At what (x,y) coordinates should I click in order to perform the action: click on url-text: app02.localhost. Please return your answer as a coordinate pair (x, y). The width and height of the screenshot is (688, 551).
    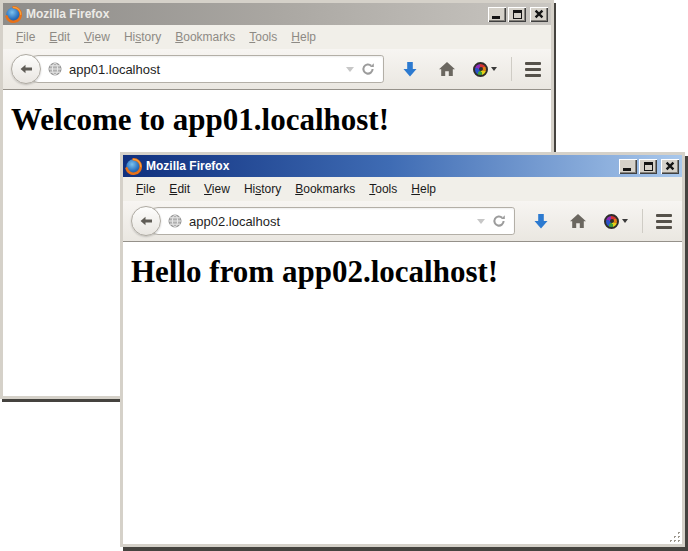
    Looking at the image, I should click on (234, 222).